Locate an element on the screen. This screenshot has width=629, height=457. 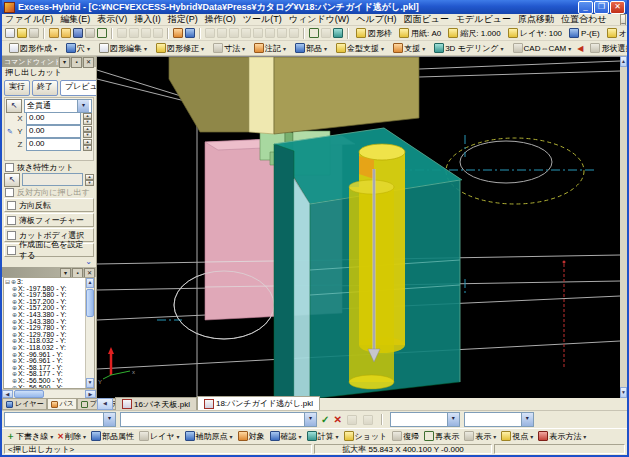
paper-size-button: 用紙: A0 is located at coordinates (420, 34).